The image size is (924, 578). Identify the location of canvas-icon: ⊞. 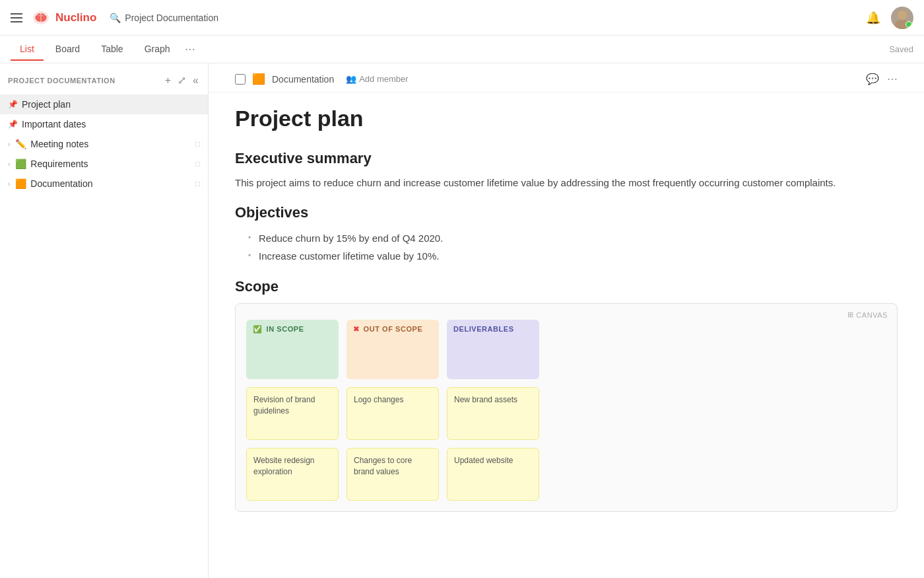
(851, 314).